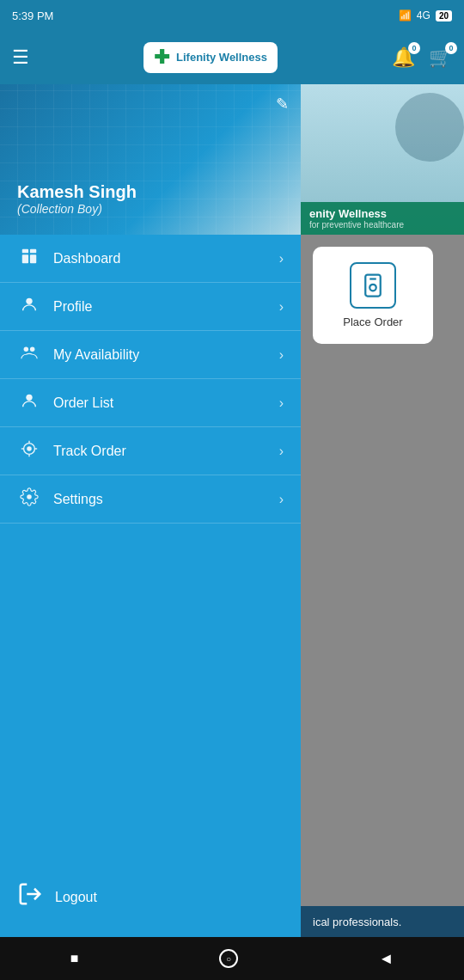 Image resolution: width=464 pixels, height=980 pixels. I want to click on profile-label: Profile, so click(160, 307).